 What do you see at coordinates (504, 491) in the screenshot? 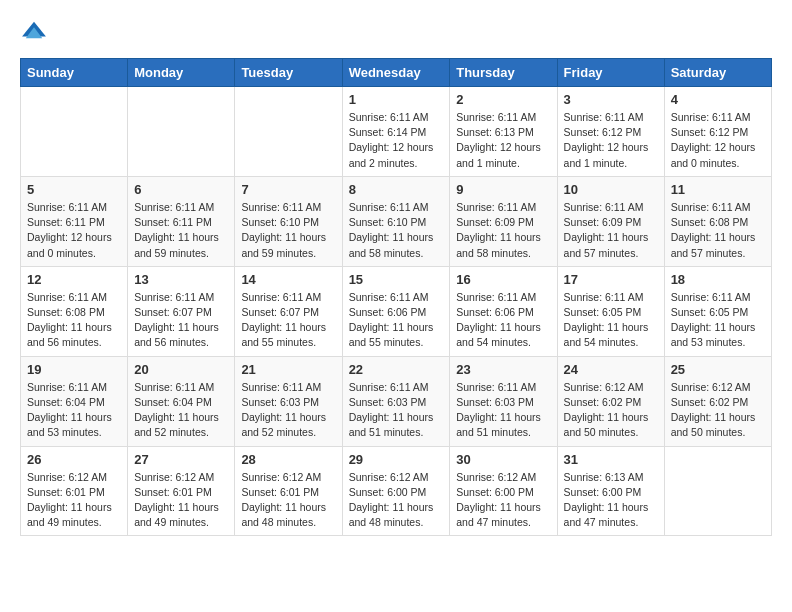
I see `calendar-cell: 30Sunrise: 6:12 AM Sunset: 6:00 PM Dayli…` at bounding box center [504, 491].